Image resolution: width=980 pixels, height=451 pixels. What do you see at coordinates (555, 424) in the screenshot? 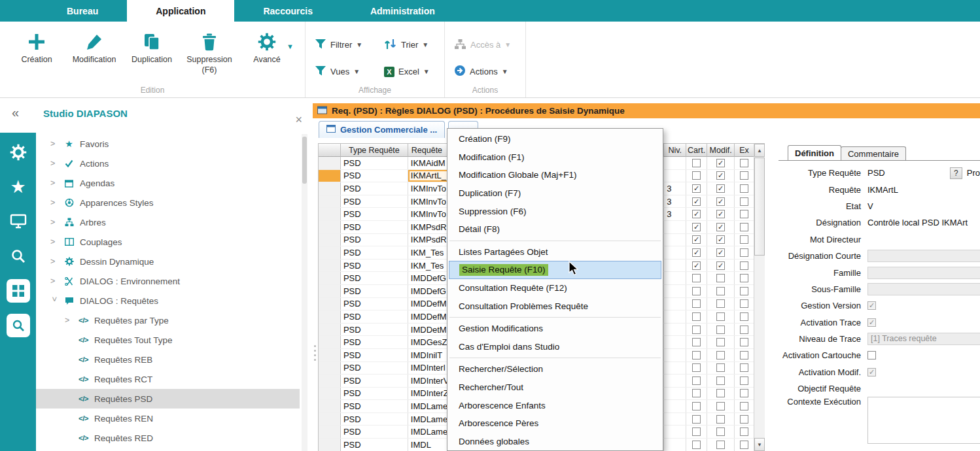
I see `menu-item-arborescence-peres: Arborescence Pères` at bounding box center [555, 424].